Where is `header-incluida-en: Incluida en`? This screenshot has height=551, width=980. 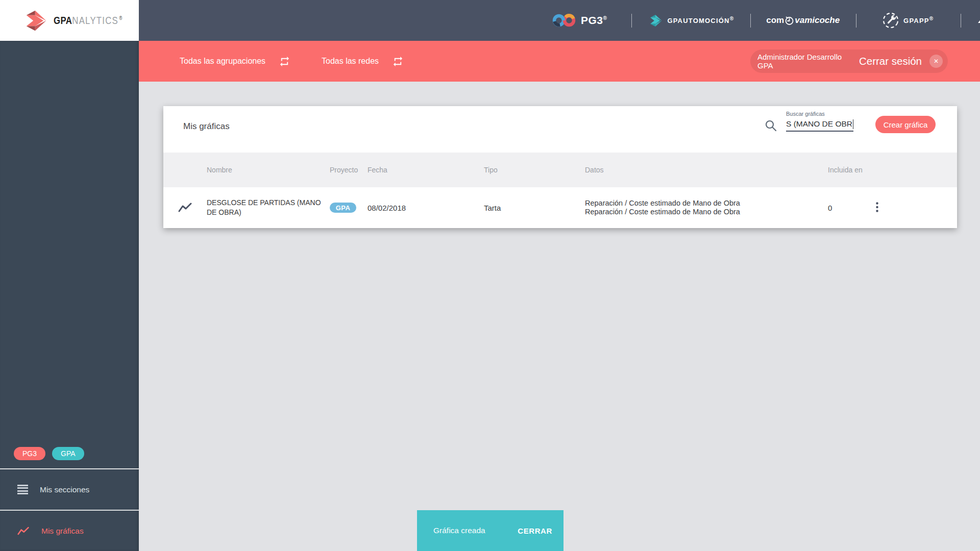
header-incluida-en: Incluida en is located at coordinates (848, 170).